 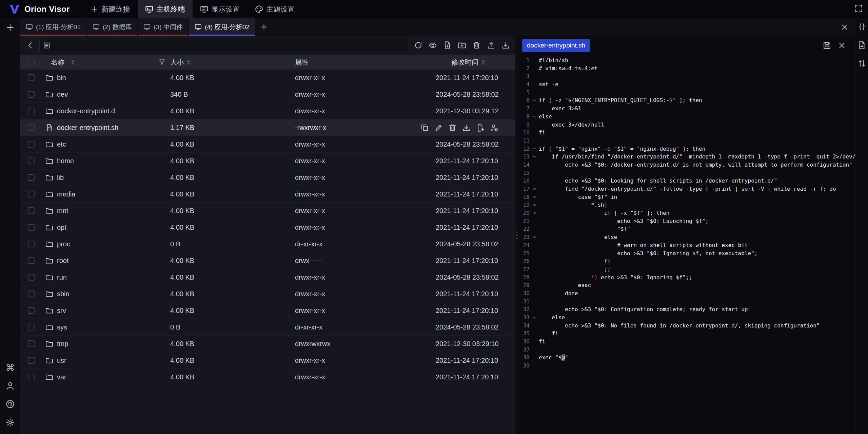 What do you see at coordinates (10, 27) in the screenshot?
I see `new-session-button` at bounding box center [10, 27].